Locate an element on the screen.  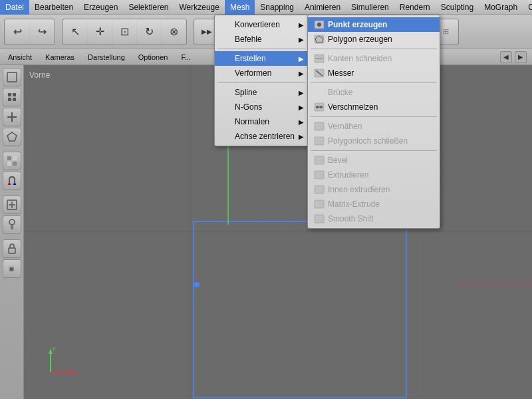
menu-datei: Datei is located at coordinates (15, 7).